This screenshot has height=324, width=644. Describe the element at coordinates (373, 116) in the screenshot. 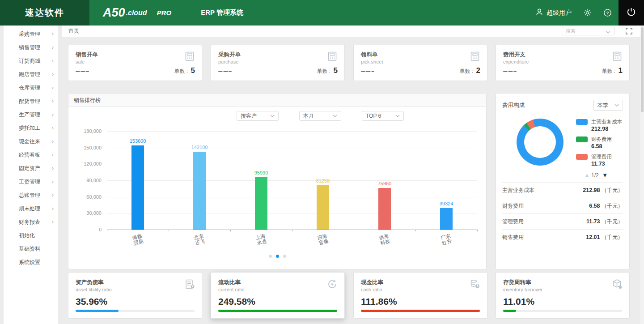

I see `select-value: TOP 6` at that location.